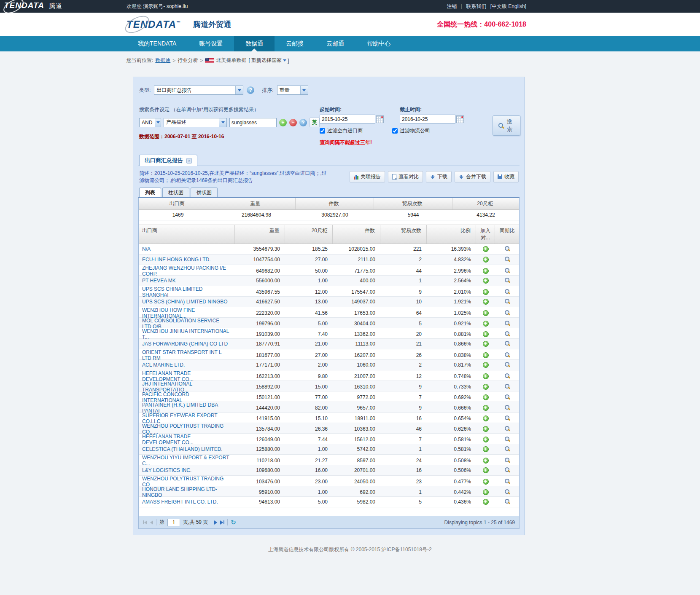 The image size is (700, 595). Describe the element at coordinates (145, 523) in the screenshot. I see `first-page-button` at that location.